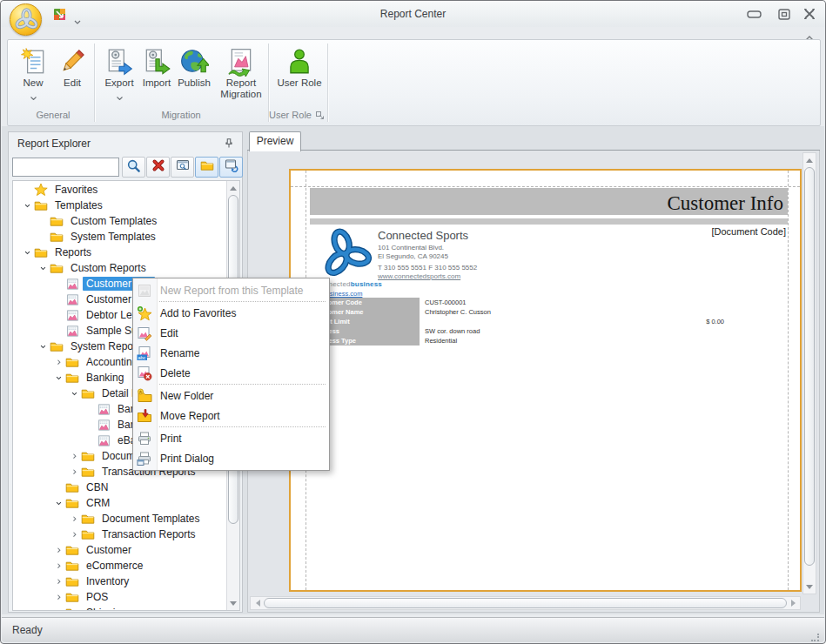 This screenshot has width=826, height=644. Describe the element at coordinates (427, 257) in the screenshot. I see `company-address2: El Segundo, CA 90245` at that location.